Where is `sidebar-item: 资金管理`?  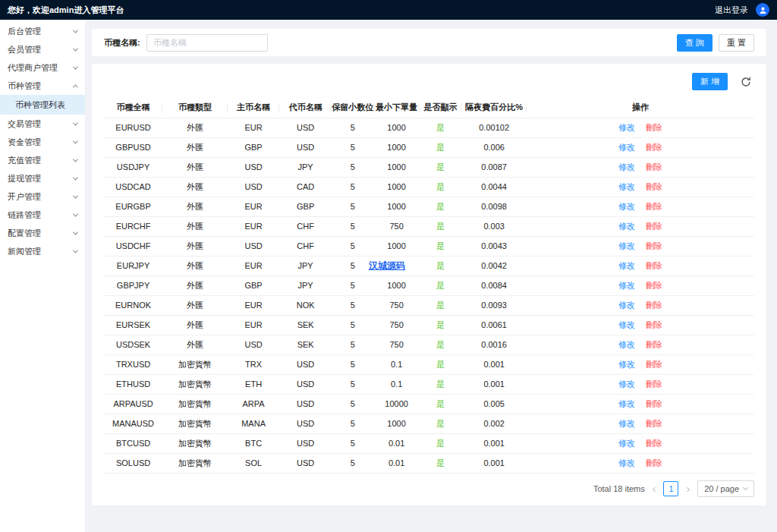 sidebar-item: 资金管理 is located at coordinates (42, 142).